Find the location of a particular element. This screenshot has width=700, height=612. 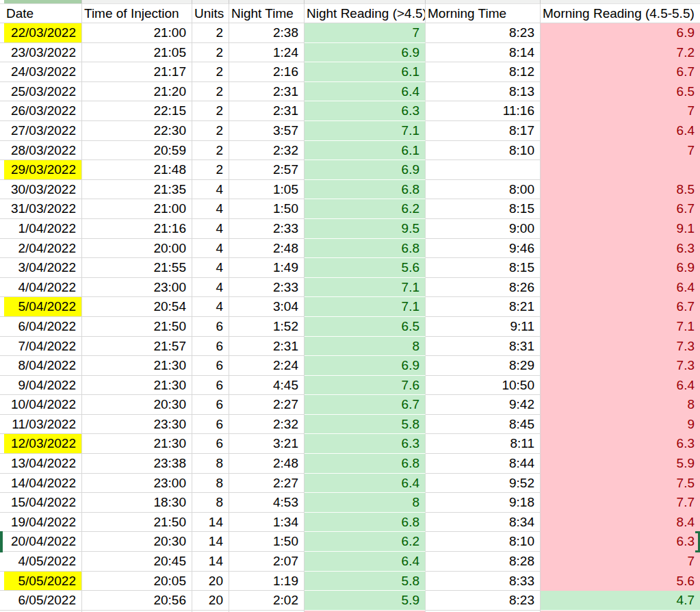

cell-injection-time: 21:30 is located at coordinates (137, 366).